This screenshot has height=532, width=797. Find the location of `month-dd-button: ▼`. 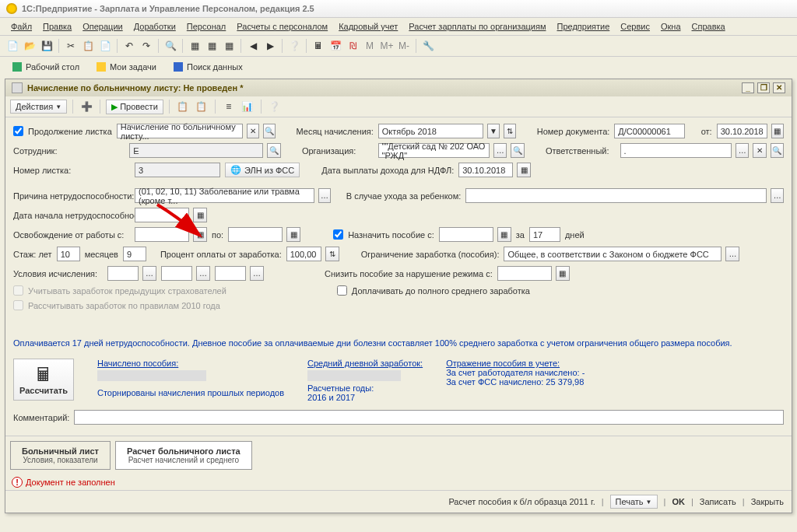

month-dd-button: ▼ is located at coordinates (493, 131).